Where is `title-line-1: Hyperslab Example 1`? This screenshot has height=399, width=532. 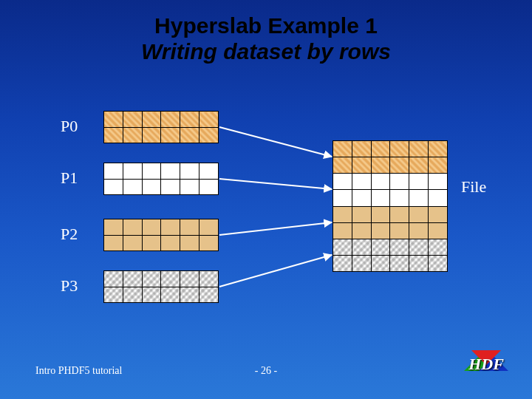 title-line-1: Hyperslab Example 1 is located at coordinates (266, 27).